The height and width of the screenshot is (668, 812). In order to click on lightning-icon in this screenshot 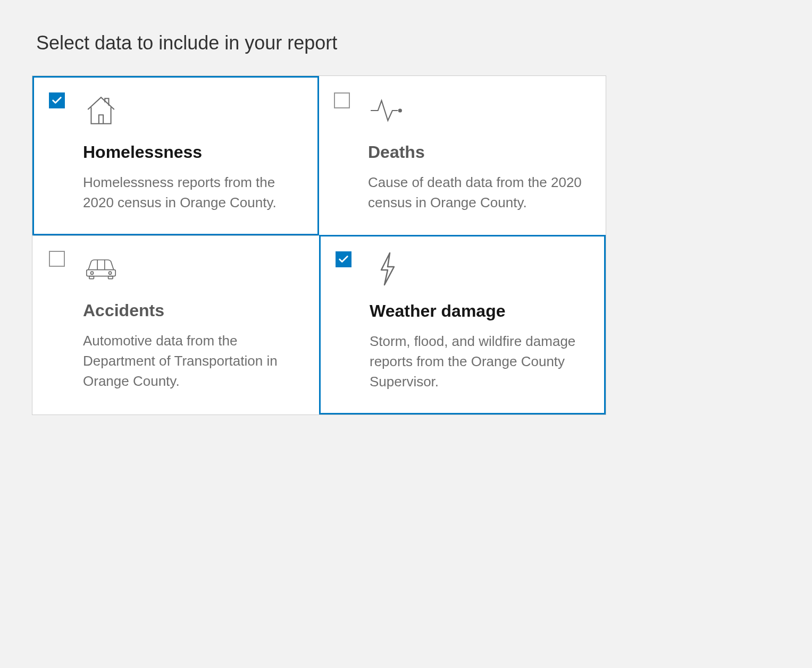, I will do `click(388, 269)`.